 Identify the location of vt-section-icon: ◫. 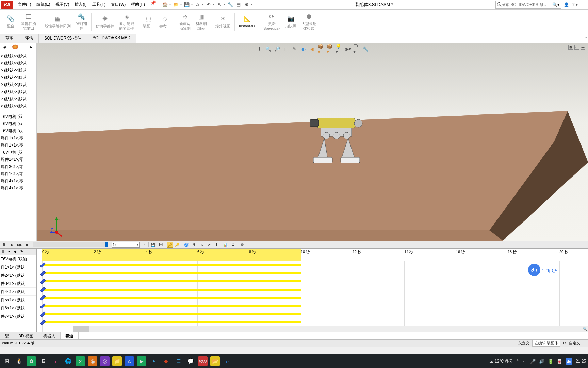
(286, 49).